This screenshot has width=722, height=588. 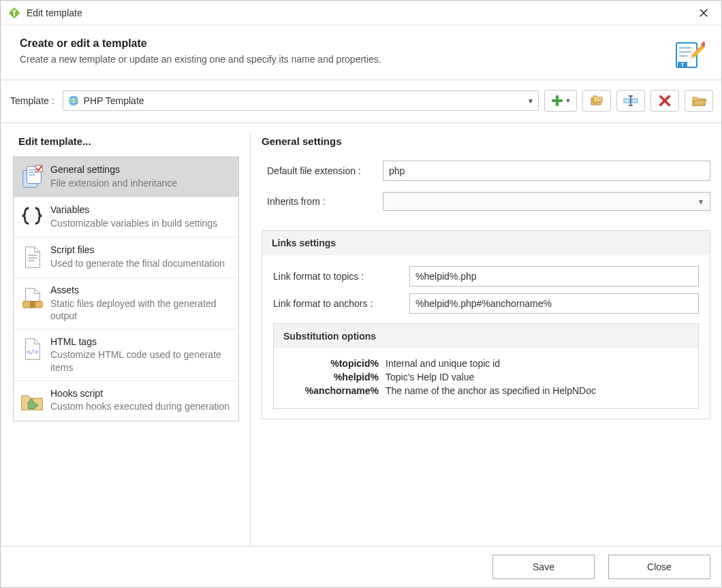 What do you see at coordinates (546, 171) in the screenshot?
I see `default-file-ext-input` at bounding box center [546, 171].